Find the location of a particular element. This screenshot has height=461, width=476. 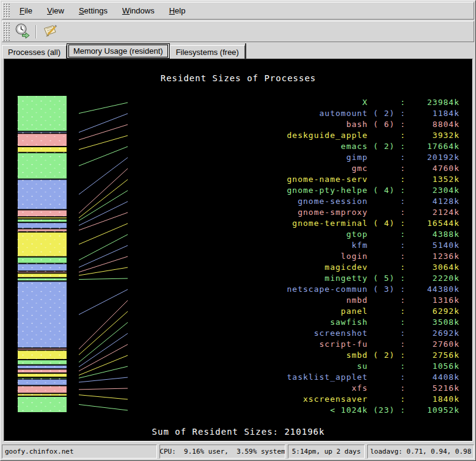

bar-segment-tasklist-applet is located at coordinates (43, 382).